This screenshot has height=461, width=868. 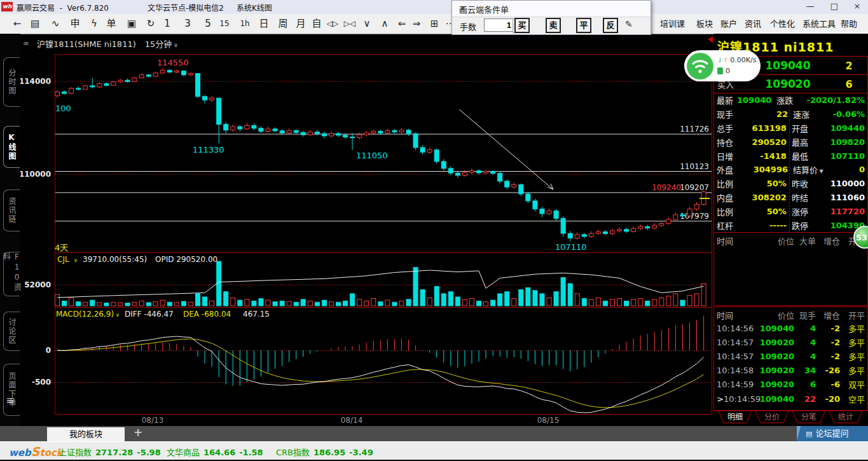 What do you see at coordinates (10, 400) in the screenshot?
I see `sidebar-more-icon: ≡` at bounding box center [10, 400].